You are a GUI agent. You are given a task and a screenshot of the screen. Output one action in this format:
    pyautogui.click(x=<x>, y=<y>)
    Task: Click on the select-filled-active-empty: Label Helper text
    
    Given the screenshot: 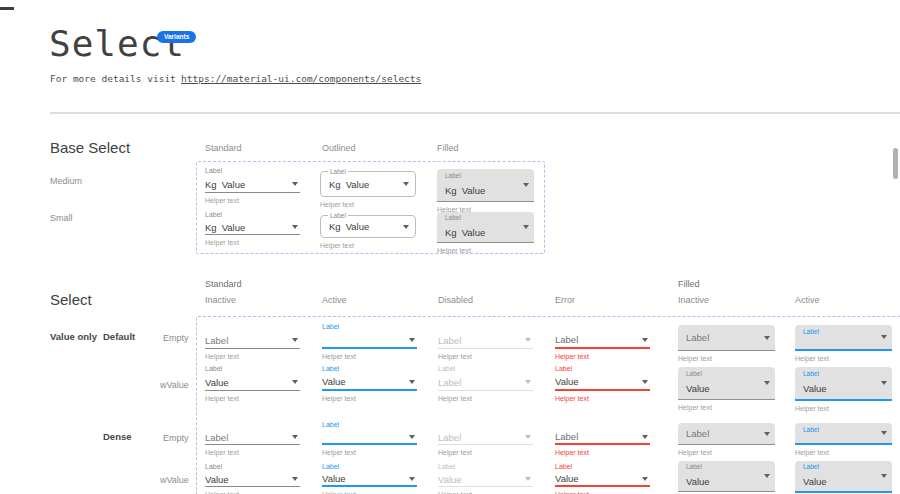 What is the action you would take?
    pyautogui.click(x=844, y=344)
    